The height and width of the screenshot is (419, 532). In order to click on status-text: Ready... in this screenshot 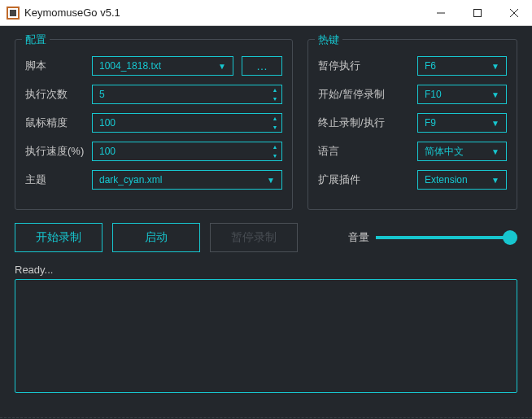, I will do `click(266, 270)`.